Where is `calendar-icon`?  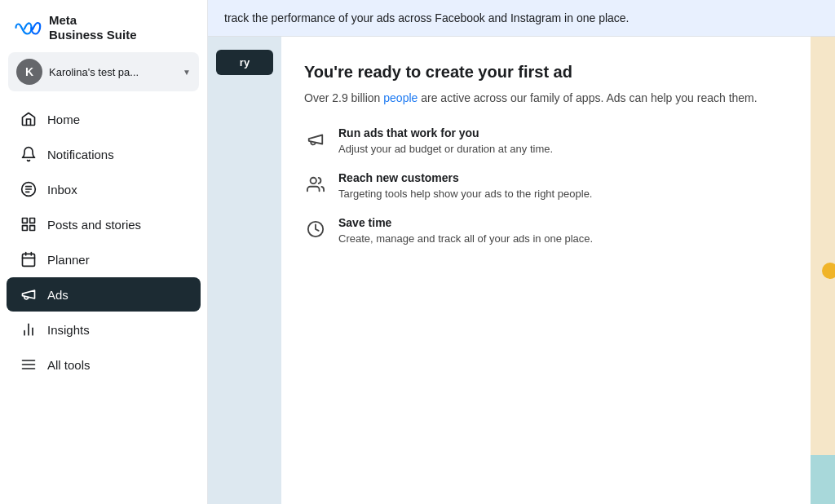 calendar-icon is located at coordinates (29, 259).